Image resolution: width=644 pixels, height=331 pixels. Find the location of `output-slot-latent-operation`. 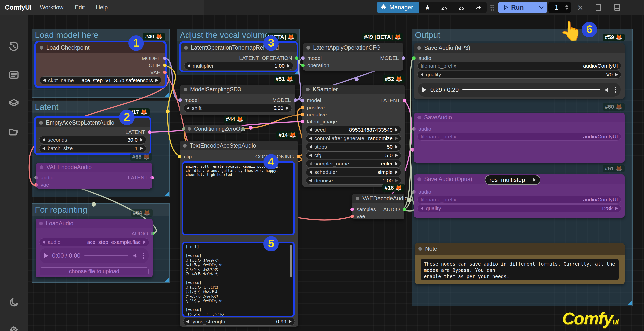

output-slot-latent-operation is located at coordinates (297, 58).